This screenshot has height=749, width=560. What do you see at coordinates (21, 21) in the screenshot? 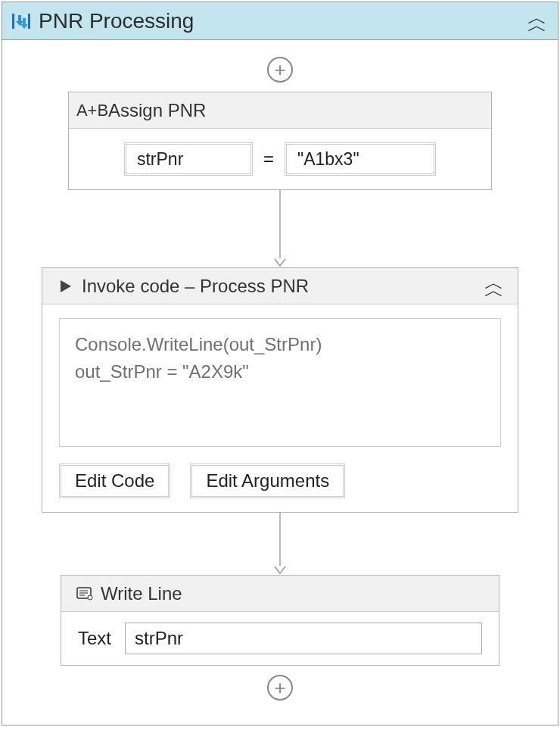
I see `sequence-icon` at bounding box center [21, 21].